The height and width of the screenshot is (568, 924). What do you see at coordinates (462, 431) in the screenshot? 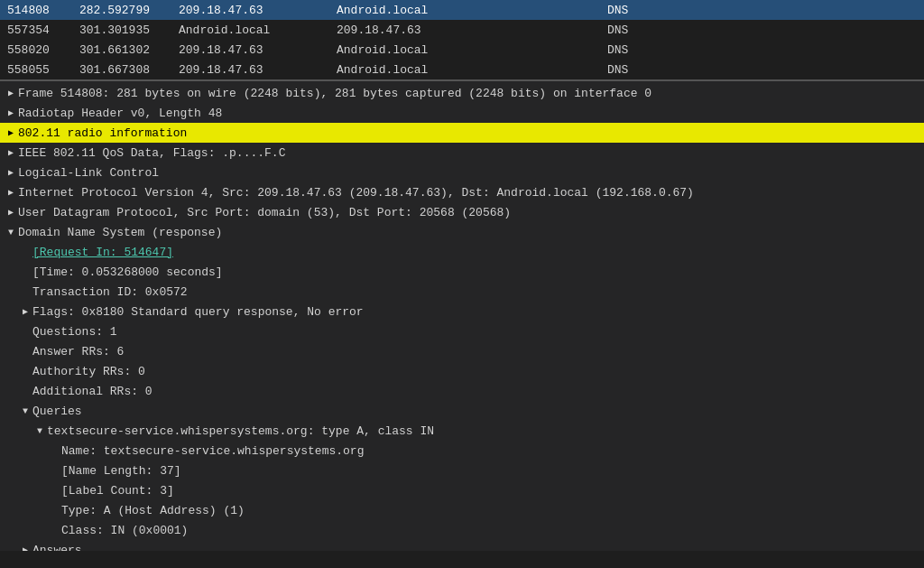
I see `detail-item-dns-query-1: ▼textsecure-service.whispersystems.org: …` at bounding box center [462, 431].